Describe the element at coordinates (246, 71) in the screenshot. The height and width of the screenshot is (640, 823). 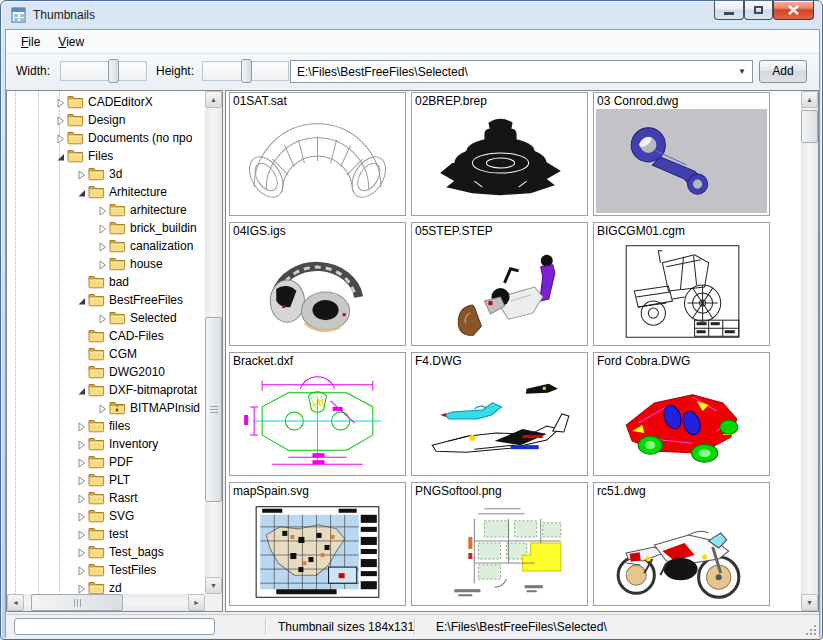
I see `height-slider` at that location.